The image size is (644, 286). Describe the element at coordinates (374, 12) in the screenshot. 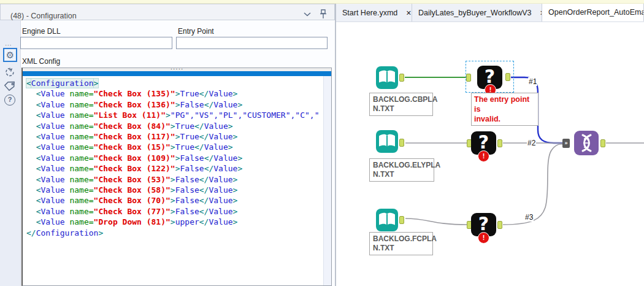

I see `tab-start-here: Start Here.yxmd ×` at that location.